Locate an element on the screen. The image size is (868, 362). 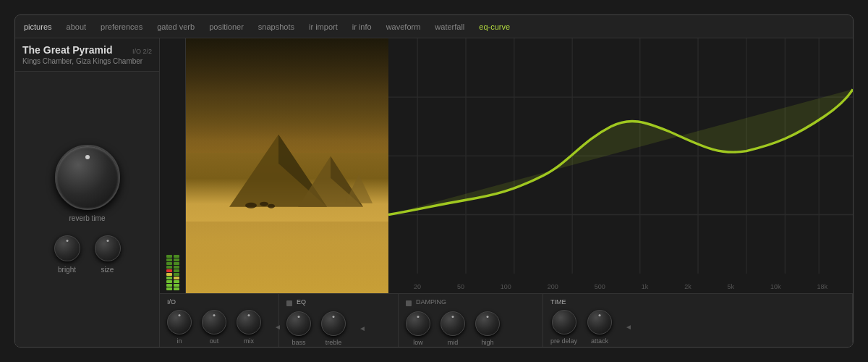
io-knobs: in out mix ◄ is located at coordinates (219, 327).